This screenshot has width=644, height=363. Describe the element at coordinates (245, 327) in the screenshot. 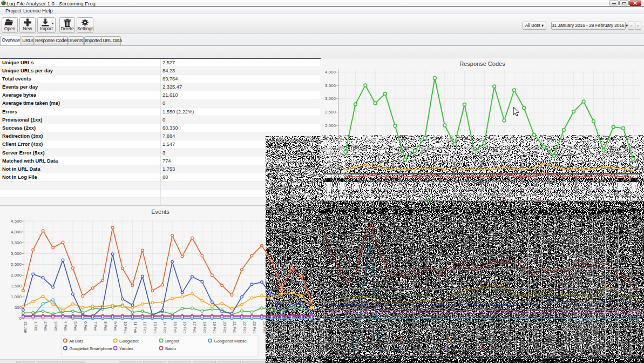

I see `svg-text: 22 Feb` at that location.